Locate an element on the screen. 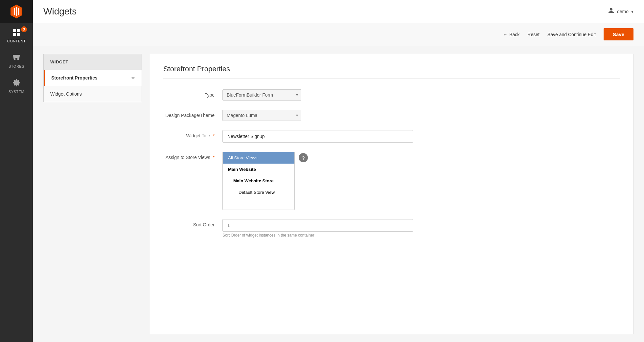 Image resolution: width=644 pixels, height=342 pixels. store-views-field-row: Assign to Store Views * All Store Views … is located at coordinates (392, 181).